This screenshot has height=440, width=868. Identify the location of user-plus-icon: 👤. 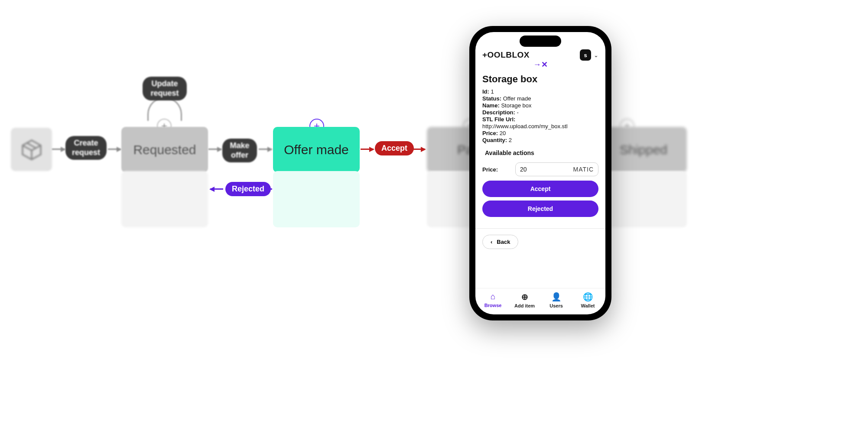
(556, 297).